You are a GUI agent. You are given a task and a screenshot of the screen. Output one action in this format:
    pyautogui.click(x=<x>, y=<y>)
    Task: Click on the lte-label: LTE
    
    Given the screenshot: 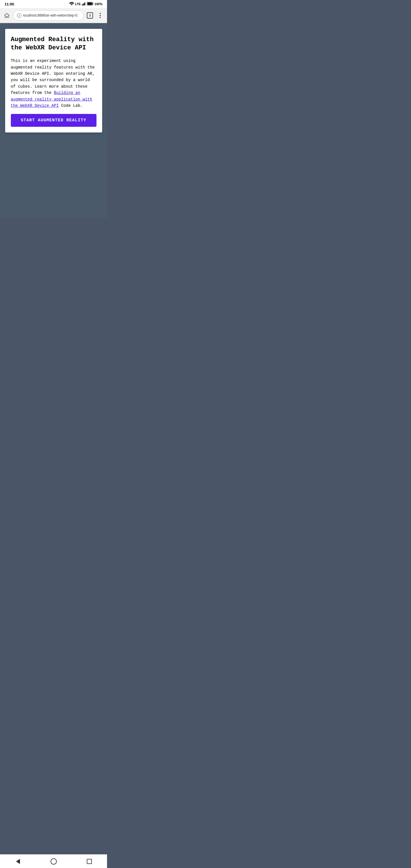 What is the action you would take?
    pyautogui.click(x=78, y=4)
    